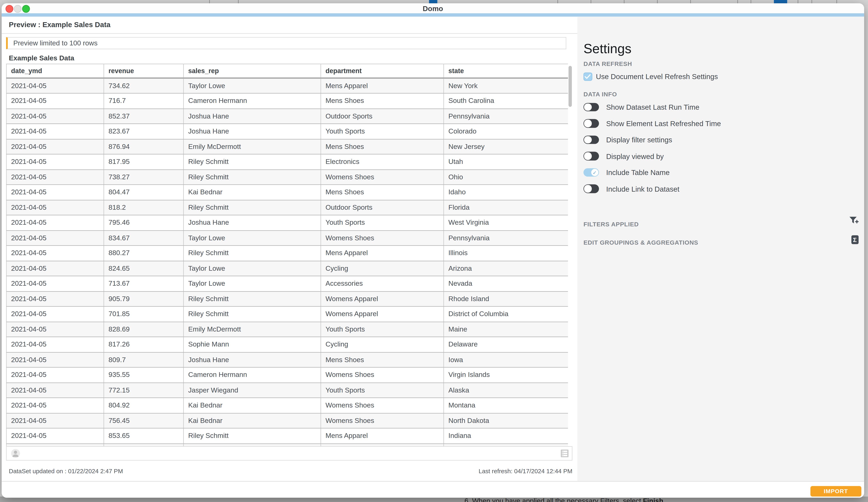 The image size is (868, 502). Describe the element at coordinates (506, 71) in the screenshot. I see `column-header-state: state` at that location.